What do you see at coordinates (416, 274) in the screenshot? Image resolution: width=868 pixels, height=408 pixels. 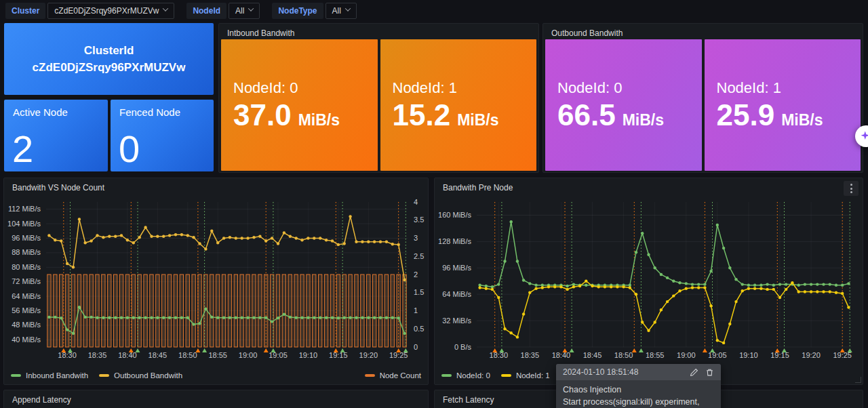 I see `svg-text: 2` at bounding box center [416, 274].